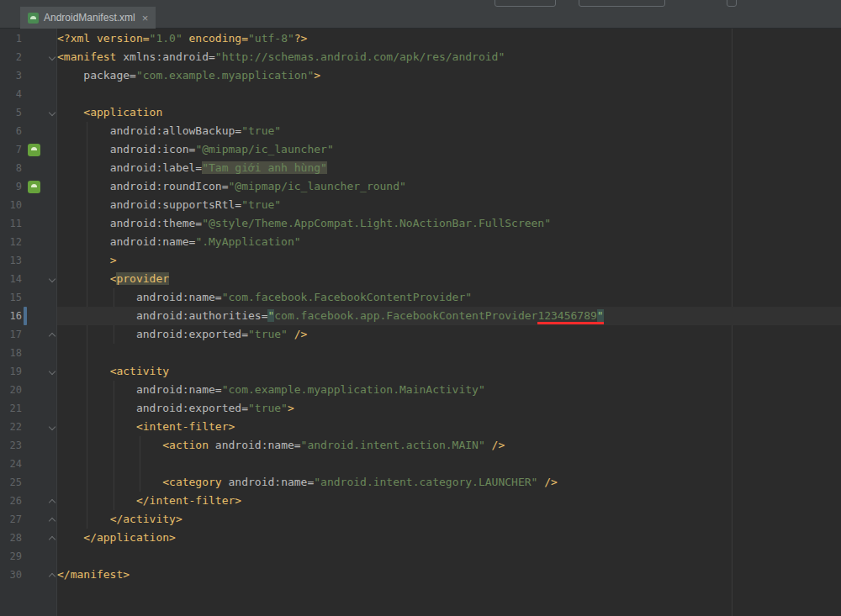 This screenshot has height=616, width=841. What do you see at coordinates (420, 334) in the screenshot?
I see `code-line: 17 android:exported="true" />` at bounding box center [420, 334].